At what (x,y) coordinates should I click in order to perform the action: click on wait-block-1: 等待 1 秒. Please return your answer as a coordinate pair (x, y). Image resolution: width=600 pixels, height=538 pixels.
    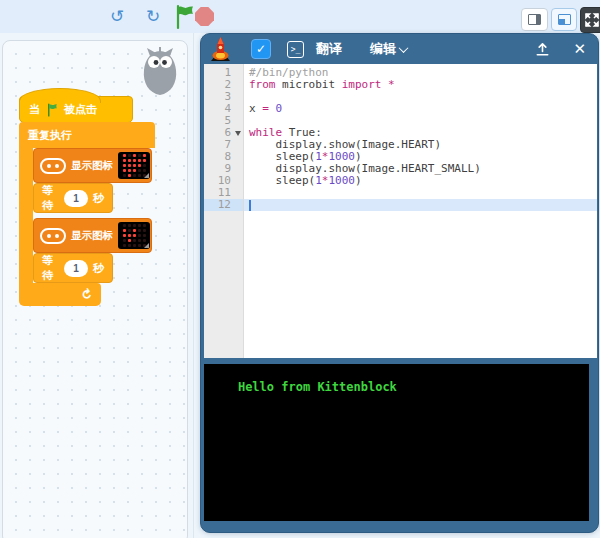
    Looking at the image, I should click on (73, 198).